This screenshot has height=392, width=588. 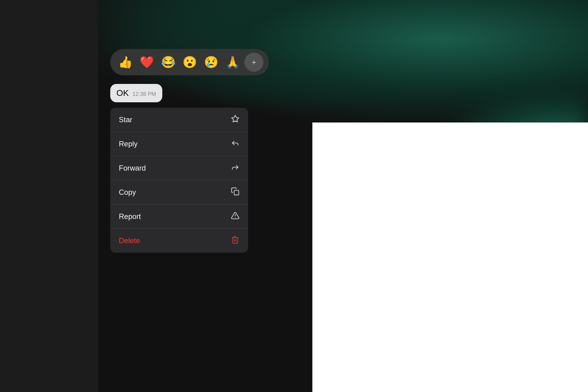 I want to click on context-menu: Star Reply Forward, so click(x=179, y=180).